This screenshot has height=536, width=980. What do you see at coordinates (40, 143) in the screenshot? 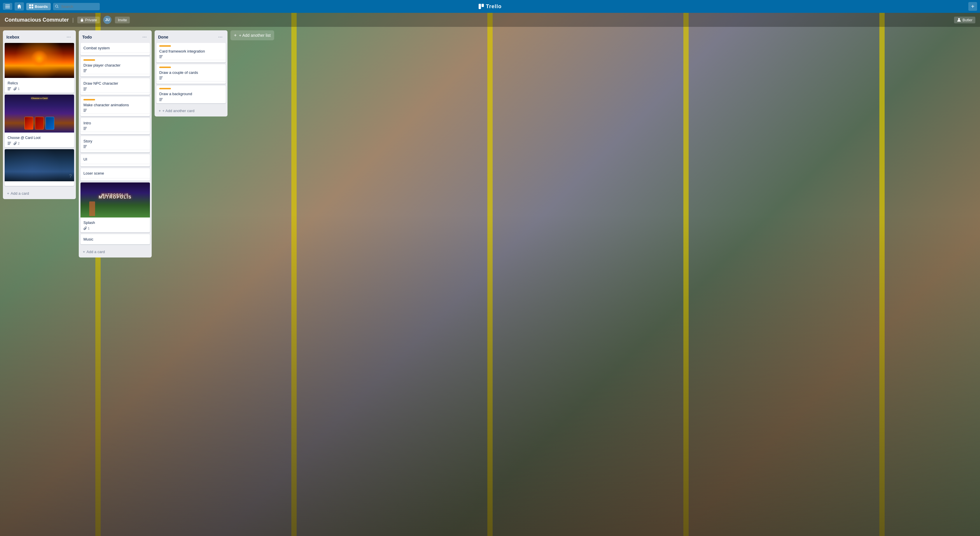
I see `card-meta-choose: 2` at bounding box center [40, 143].